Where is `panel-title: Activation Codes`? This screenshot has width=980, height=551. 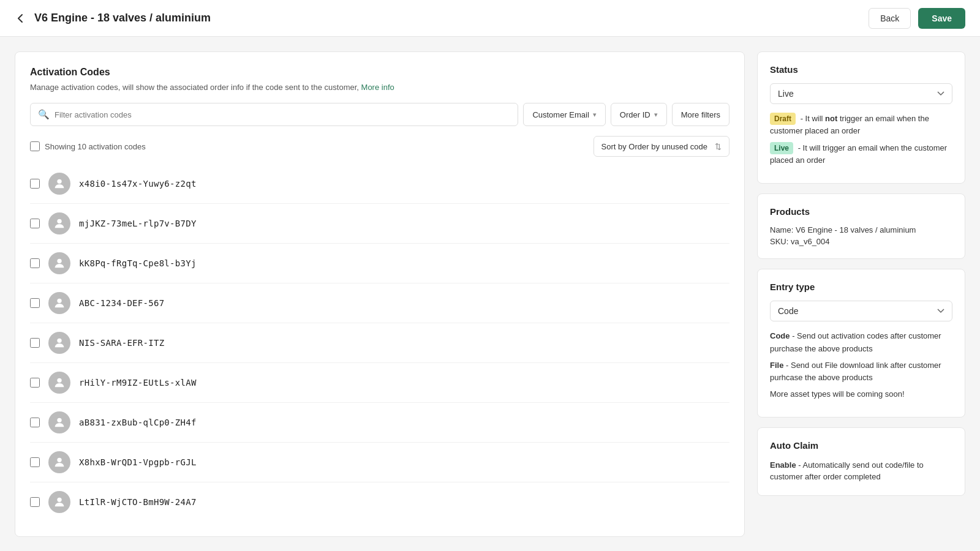 panel-title: Activation Codes is located at coordinates (380, 72).